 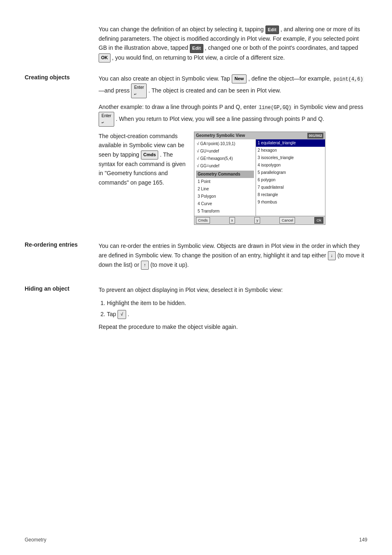 I want to click on hiding-content: To prevent an object displaying in Plot …, so click(x=233, y=310).